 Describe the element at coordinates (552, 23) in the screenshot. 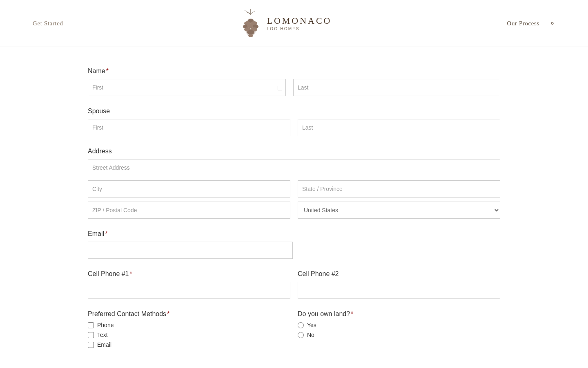

I see `search-icon: ⚬` at that location.